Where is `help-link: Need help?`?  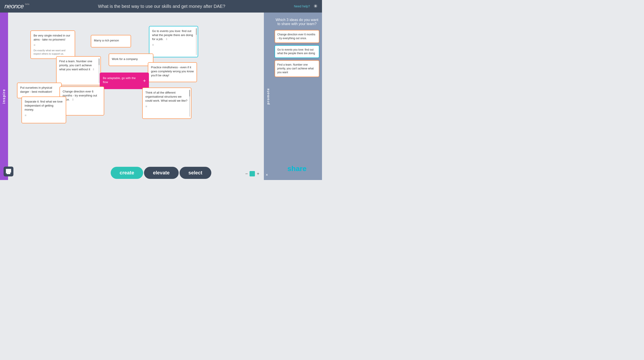 help-link: Need help? is located at coordinates (302, 6).